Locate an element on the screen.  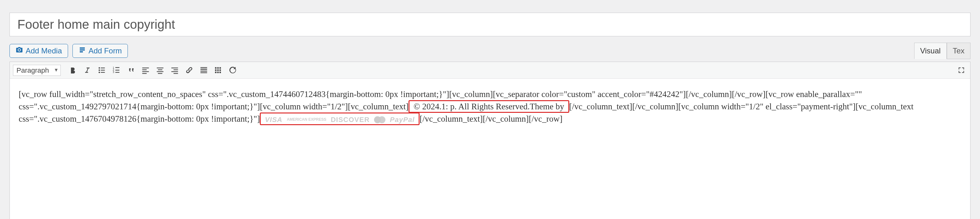
paypal-logo: PayPal is located at coordinates (402, 120).